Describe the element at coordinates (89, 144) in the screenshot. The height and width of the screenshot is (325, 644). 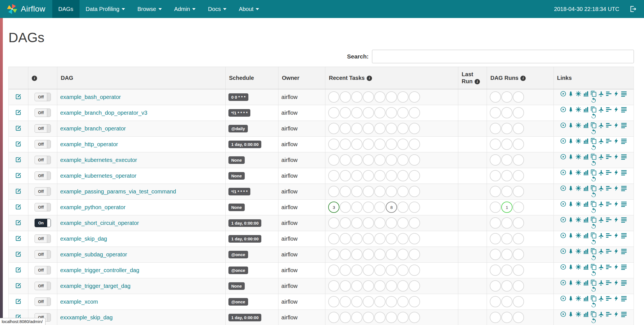
I see `dag-link: example_http_operator` at that location.